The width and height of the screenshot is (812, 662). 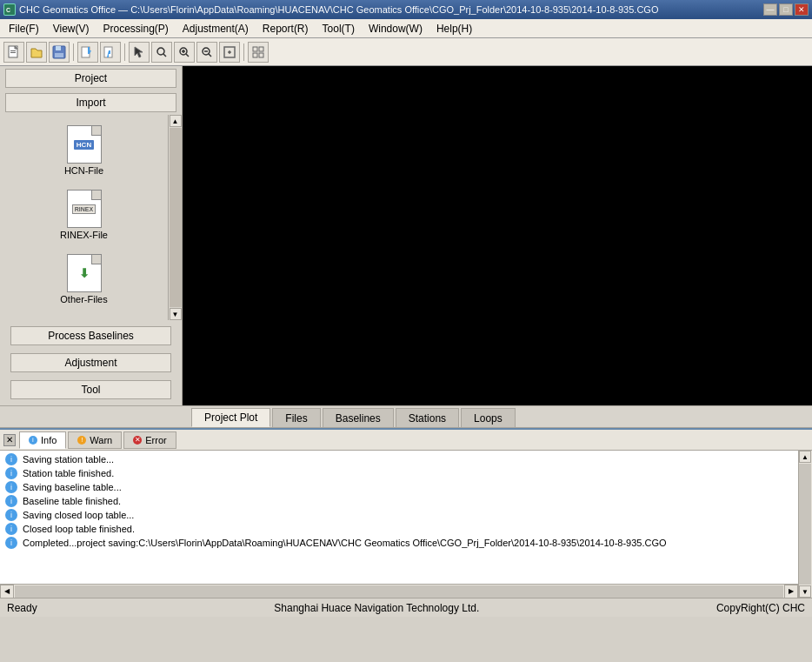 I want to click on log-message-text: Completed...project saving:C:\Users\Flor…, so click(x=344, y=543).